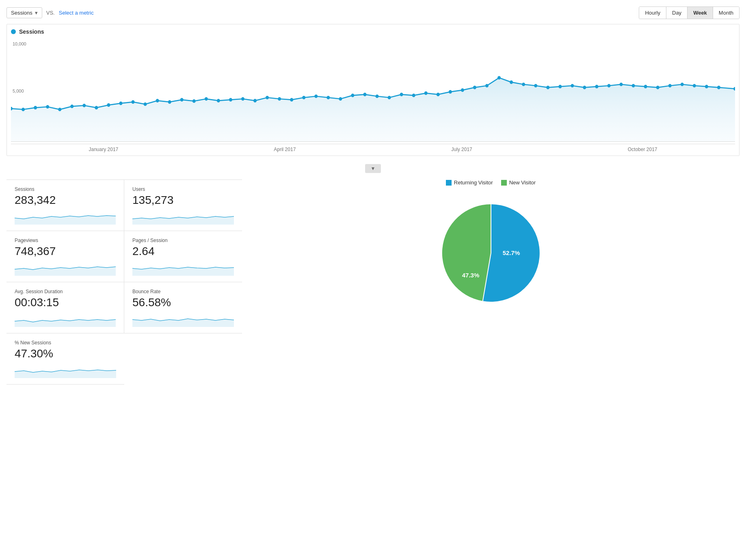 The width and height of the screenshot is (746, 560). I want to click on page-header: Sessions ▾ VS. Select a metric Hourly Da…, so click(373, 13).